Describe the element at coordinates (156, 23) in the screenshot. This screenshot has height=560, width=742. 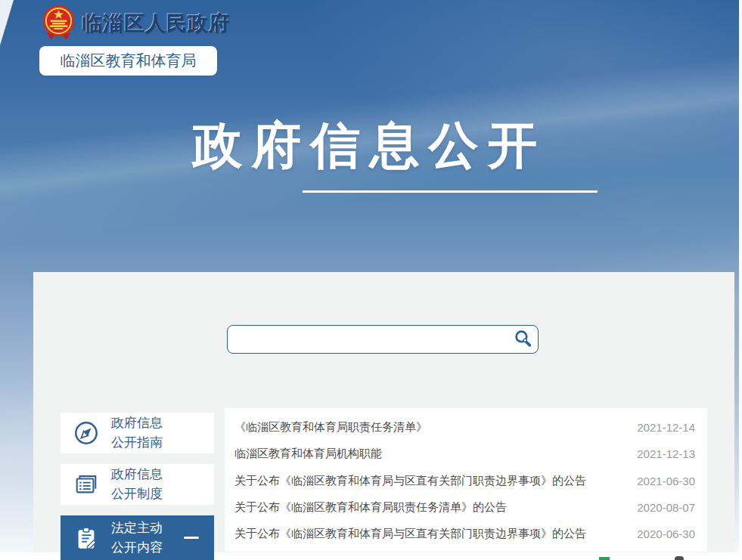
I see `site-title: 临淄区人民政府` at that location.